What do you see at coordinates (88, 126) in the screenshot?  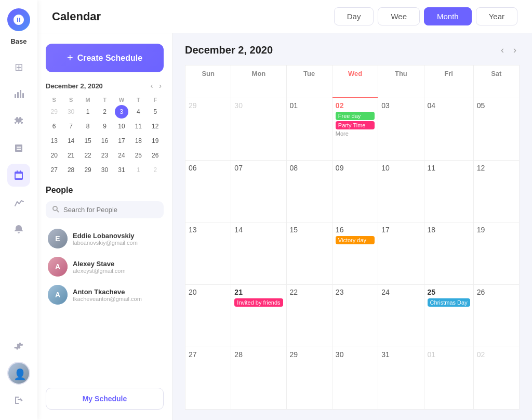 I see `mini-cal-day: 8` at bounding box center [88, 126].